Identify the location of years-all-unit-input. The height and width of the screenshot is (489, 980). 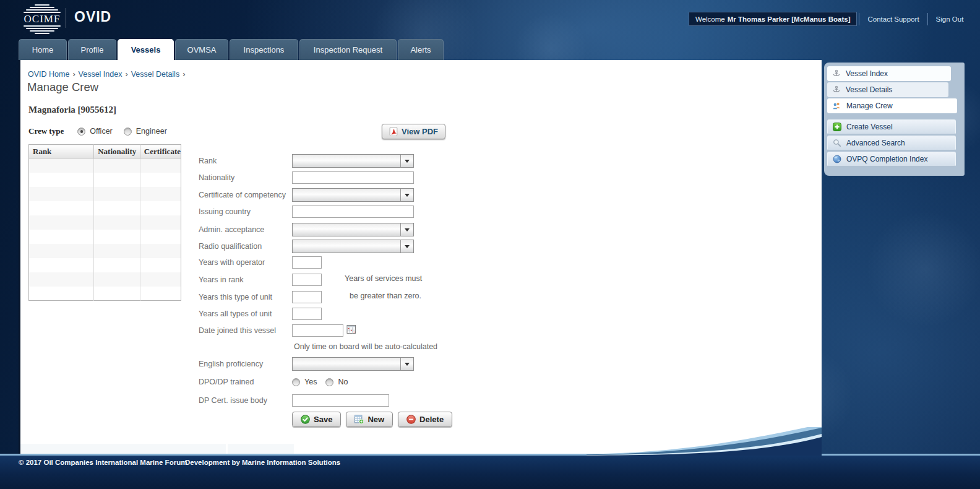
(307, 314).